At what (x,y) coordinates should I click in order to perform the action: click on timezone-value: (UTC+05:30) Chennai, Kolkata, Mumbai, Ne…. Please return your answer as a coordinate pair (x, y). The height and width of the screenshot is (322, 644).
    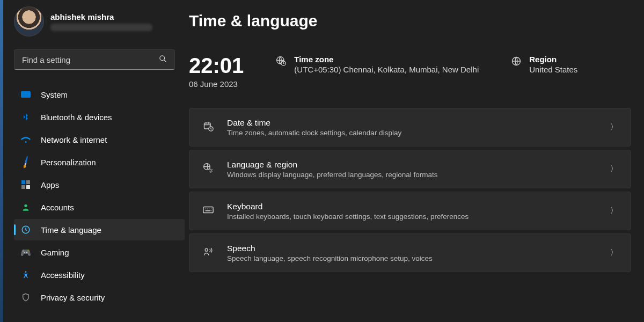
    Looking at the image, I should click on (386, 70).